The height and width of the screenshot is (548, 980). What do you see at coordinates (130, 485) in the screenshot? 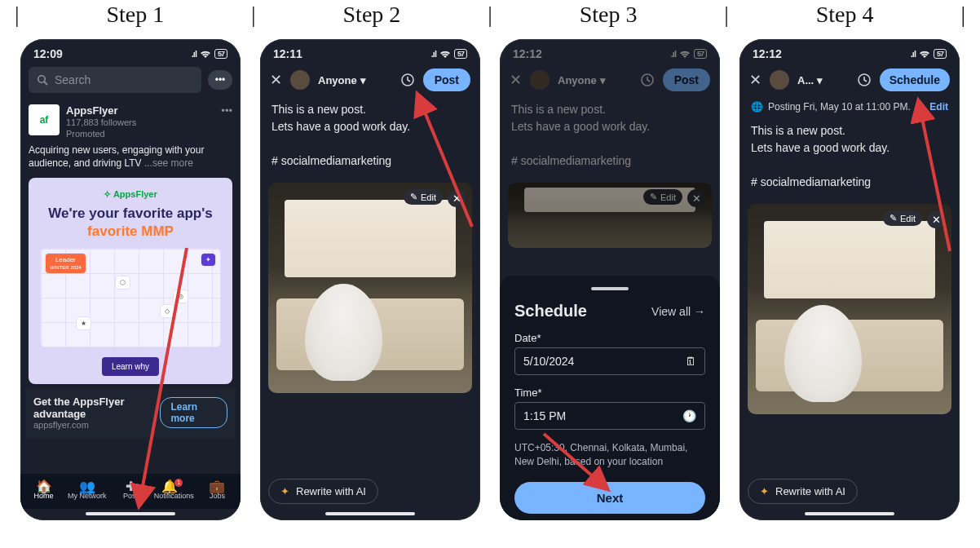
I see `post-icon: ✚` at bounding box center [130, 485].